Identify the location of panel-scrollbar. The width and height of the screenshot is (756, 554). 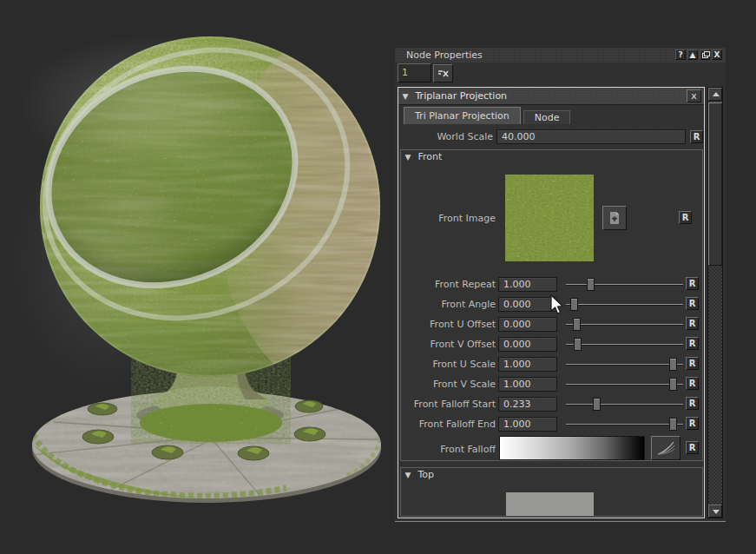
(715, 302).